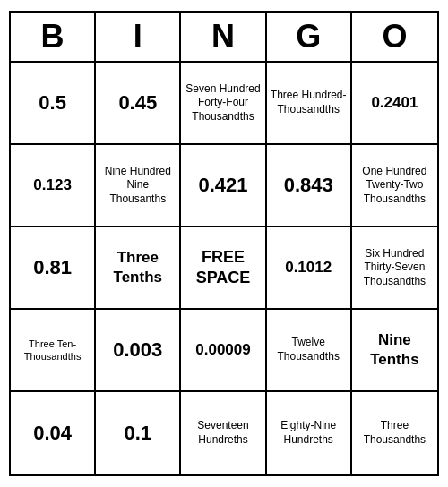 The image size is (448, 487). I want to click on bingo-cell-r0-c0: 0.5, so click(54, 104).